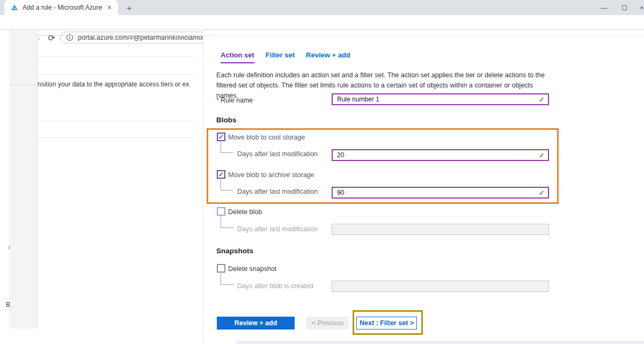 Image resolution: width=644 pixels, height=344 pixels. What do you see at coordinates (280, 57) in the screenshot?
I see `tab-filter-set: Filter set` at bounding box center [280, 57].